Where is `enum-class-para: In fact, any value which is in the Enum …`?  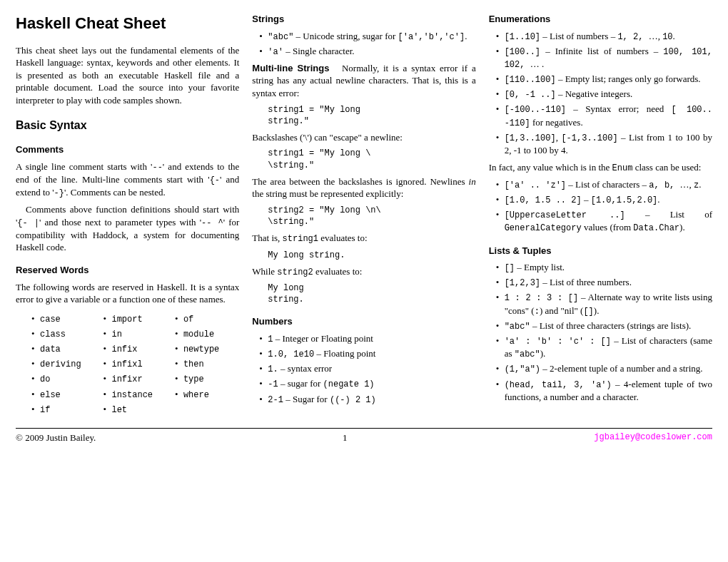
enum-class-para: In fact, any value which is in the Enum … is located at coordinates (601, 168).